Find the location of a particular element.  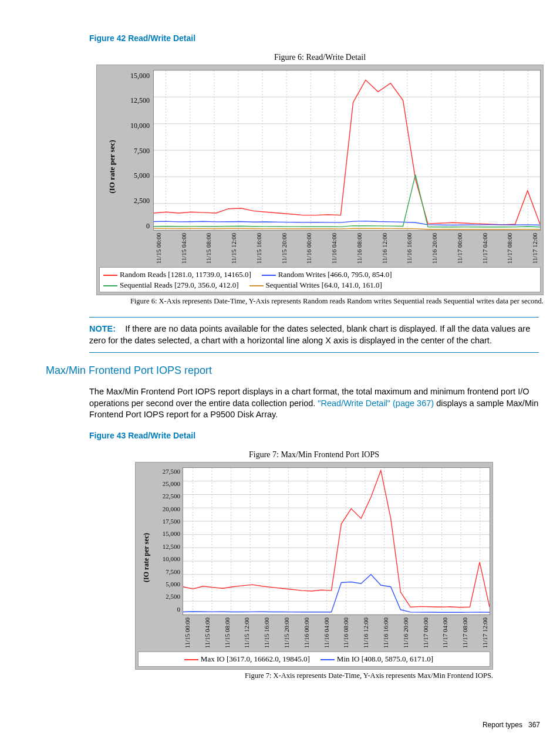

y-tick: 20,000 is located at coordinates (167, 509).